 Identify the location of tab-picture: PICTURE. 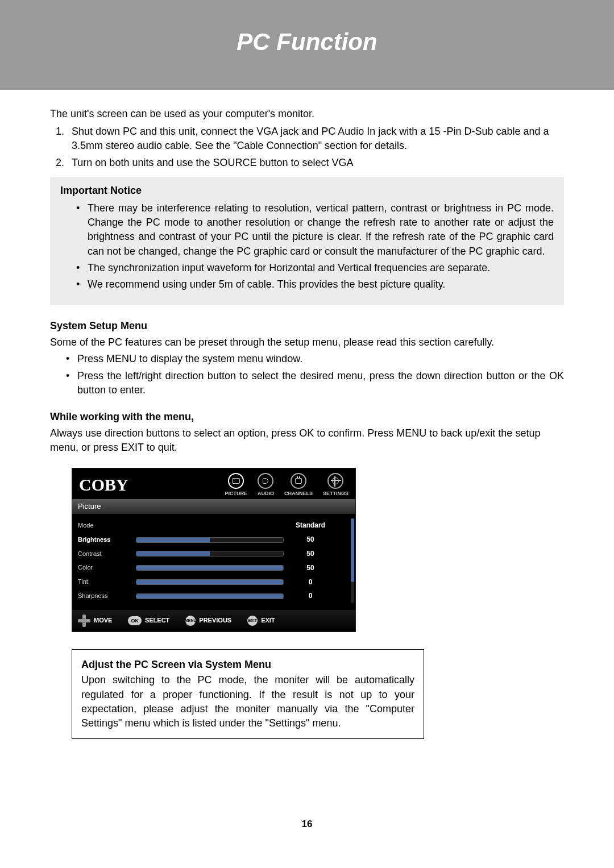
(236, 485).